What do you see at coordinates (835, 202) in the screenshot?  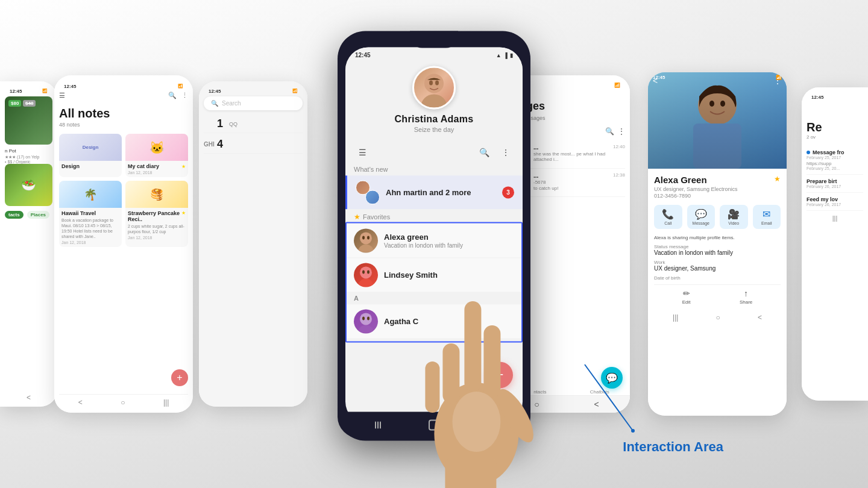 I see `re-msg-3: Feed my lov February 26, 2017` at bounding box center [835, 202].